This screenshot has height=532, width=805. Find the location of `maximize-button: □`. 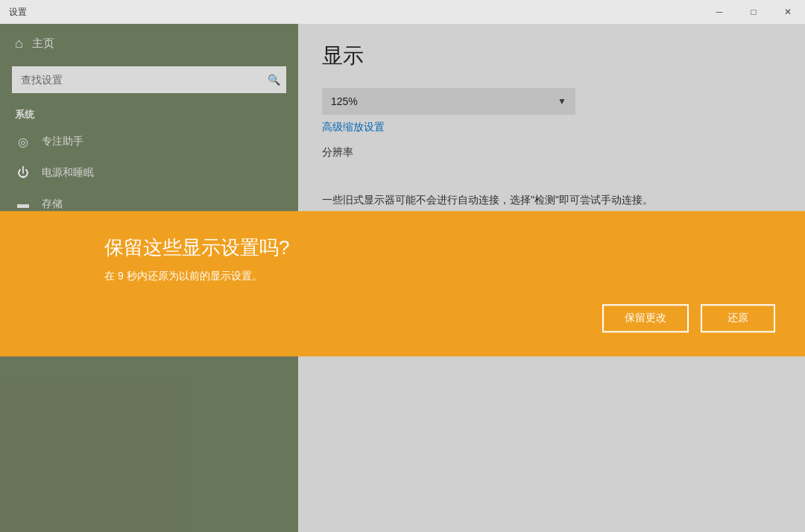

maximize-button: □ is located at coordinates (754, 12).